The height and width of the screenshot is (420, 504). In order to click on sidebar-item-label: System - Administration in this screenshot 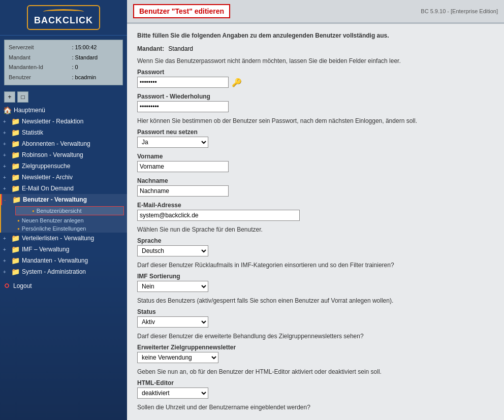, I will do `click(54, 272)`.